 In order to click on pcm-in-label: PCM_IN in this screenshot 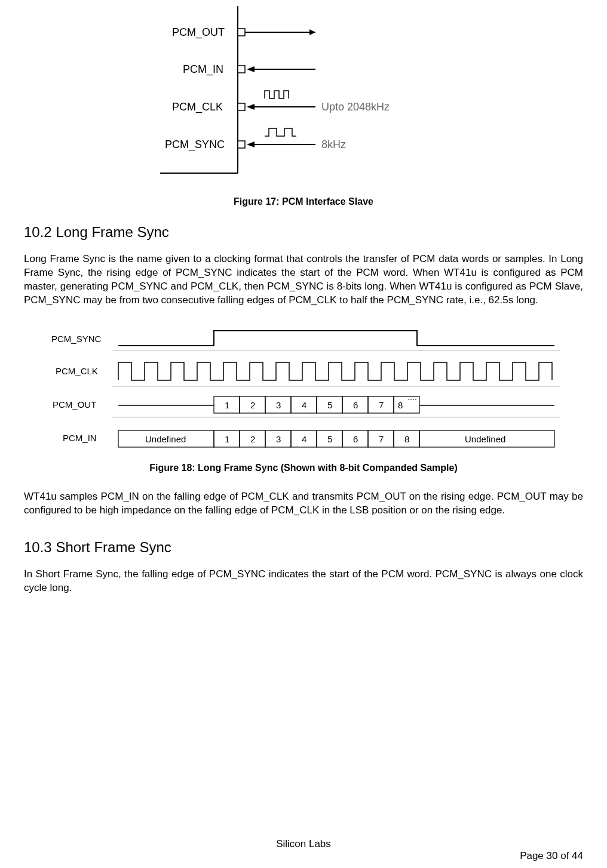, I will do `click(203, 69)`.